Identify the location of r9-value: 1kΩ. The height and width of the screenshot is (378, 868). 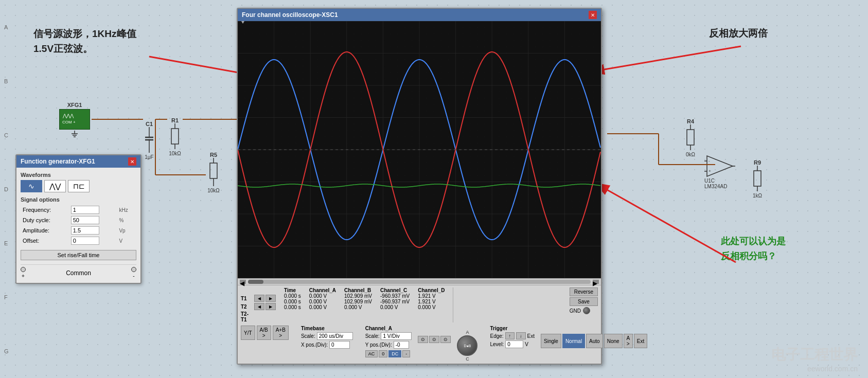
(757, 195).